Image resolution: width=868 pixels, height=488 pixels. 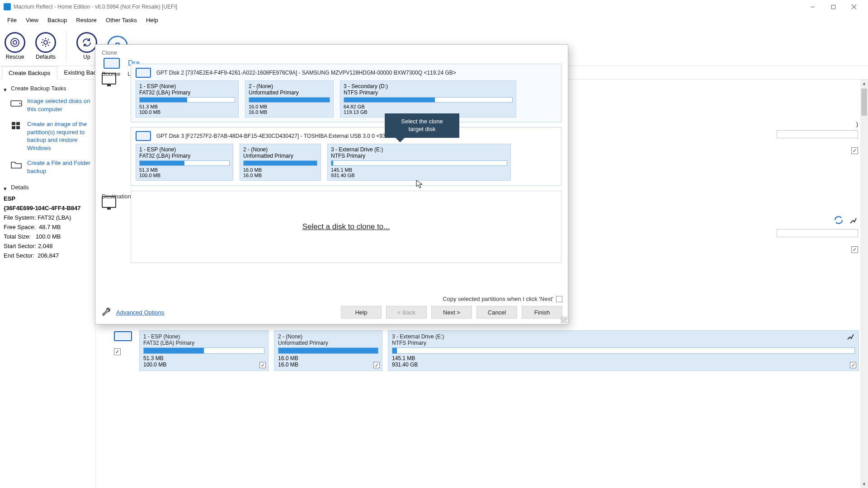 I want to click on help-button: Help, so click(x=361, y=312).